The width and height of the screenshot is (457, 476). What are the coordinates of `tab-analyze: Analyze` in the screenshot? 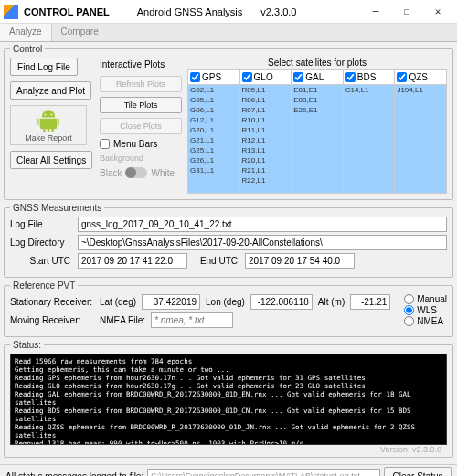 It's located at (26, 33).